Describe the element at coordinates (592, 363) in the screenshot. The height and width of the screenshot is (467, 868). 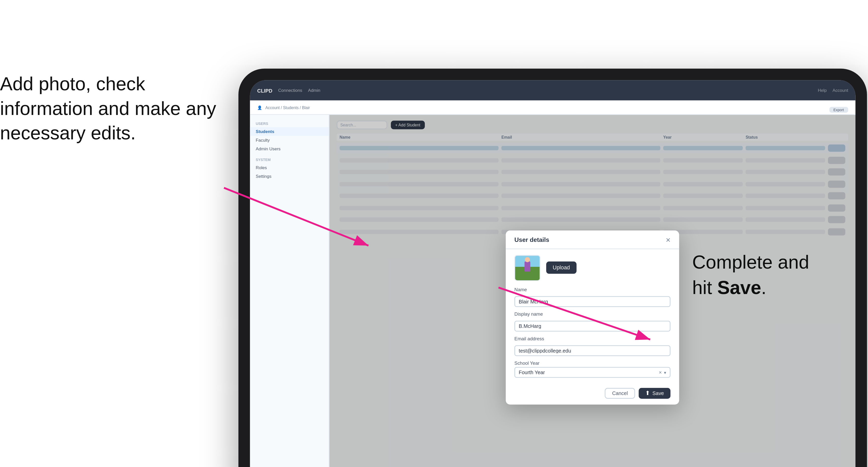
I see `school-year-label: School Year` at that location.